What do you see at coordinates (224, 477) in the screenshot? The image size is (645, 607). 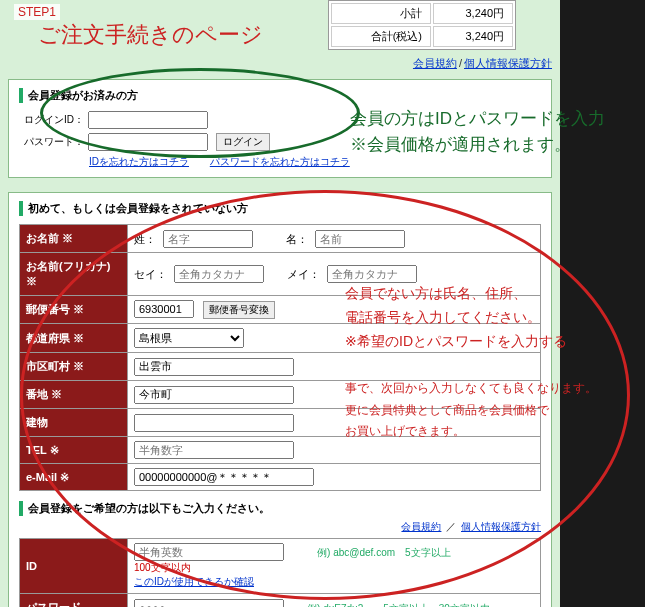 I see `email-input` at bounding box center [224, 477].